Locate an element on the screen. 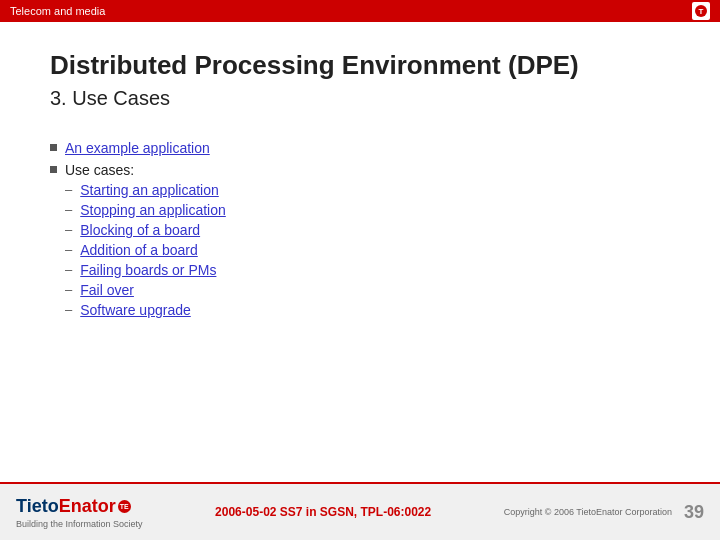 This screenshot has width=720, height=540. use-cases-block: Use cases: – Starting an application – S… is located at coordinates (146, 242).